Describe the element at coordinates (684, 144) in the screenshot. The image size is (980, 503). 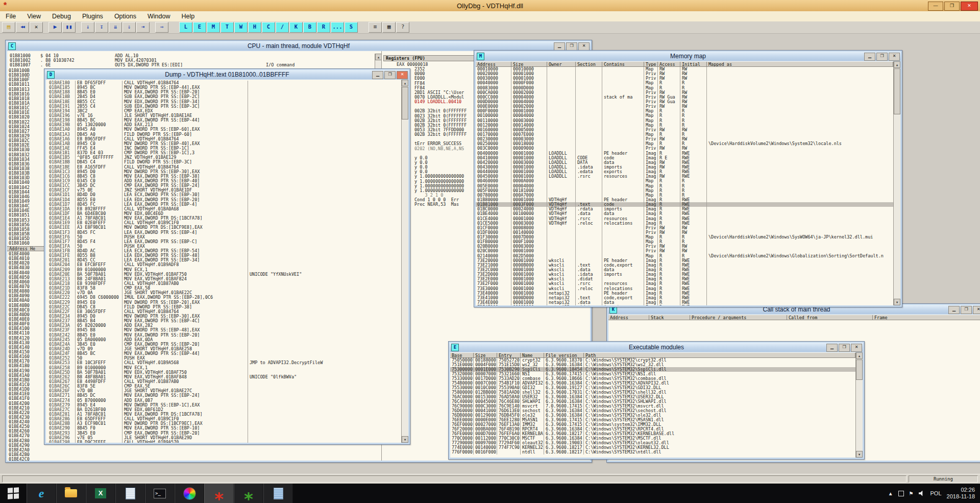
I see `memory-map-row: 0025000000018000MapRR\Device\HarddiskVol…` at that location.